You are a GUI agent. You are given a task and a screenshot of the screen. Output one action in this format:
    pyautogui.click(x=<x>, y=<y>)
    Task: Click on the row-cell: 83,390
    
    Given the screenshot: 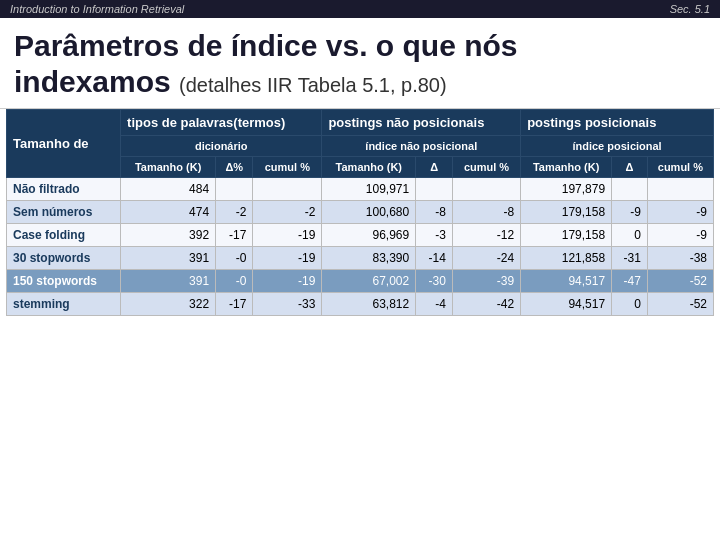 What is the action you would take?
    pyautogui.click(x=369, y=258)
    